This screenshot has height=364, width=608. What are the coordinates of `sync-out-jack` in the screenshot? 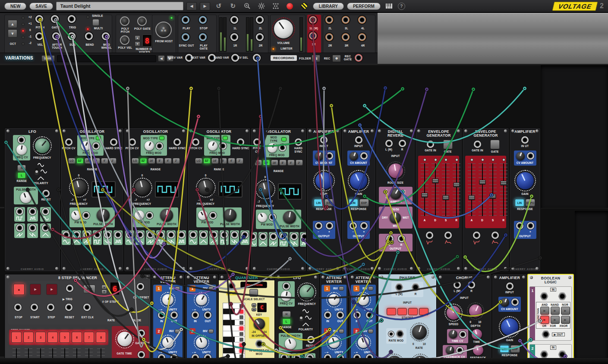 It's located at (186, 37).